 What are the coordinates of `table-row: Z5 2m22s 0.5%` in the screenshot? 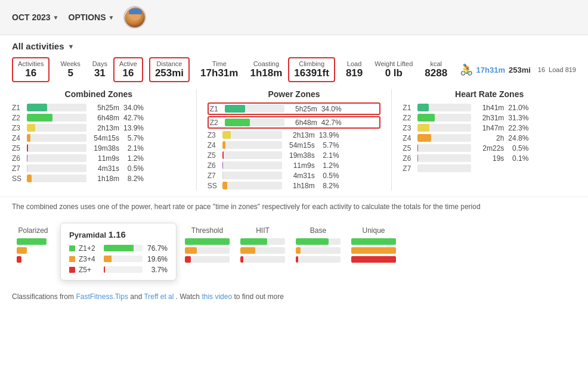 It's located at (489, 148).